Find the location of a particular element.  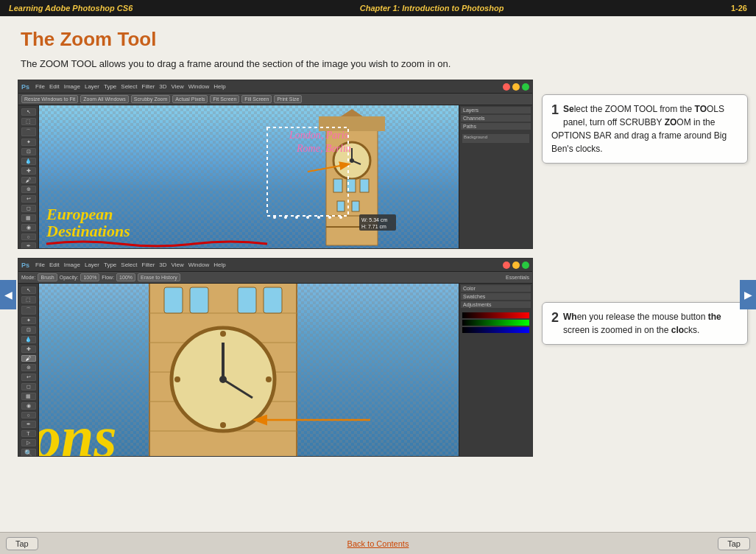

swatches-tab: Swatches is located at coordinates (496, 296).